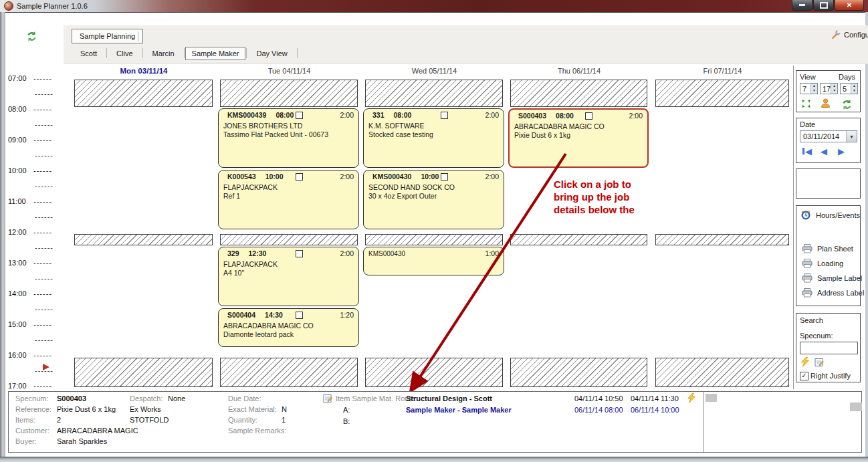 The image size is (868, 462). I want to click on job-time: 08:00, so click(403, 115).